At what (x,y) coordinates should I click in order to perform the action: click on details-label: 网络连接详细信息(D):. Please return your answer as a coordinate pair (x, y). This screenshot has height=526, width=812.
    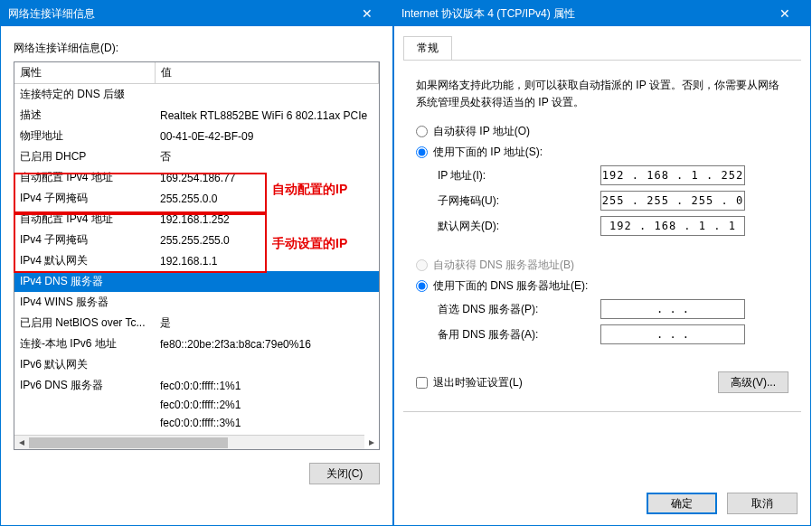
    Looking at the image, I should click on (197, 49).